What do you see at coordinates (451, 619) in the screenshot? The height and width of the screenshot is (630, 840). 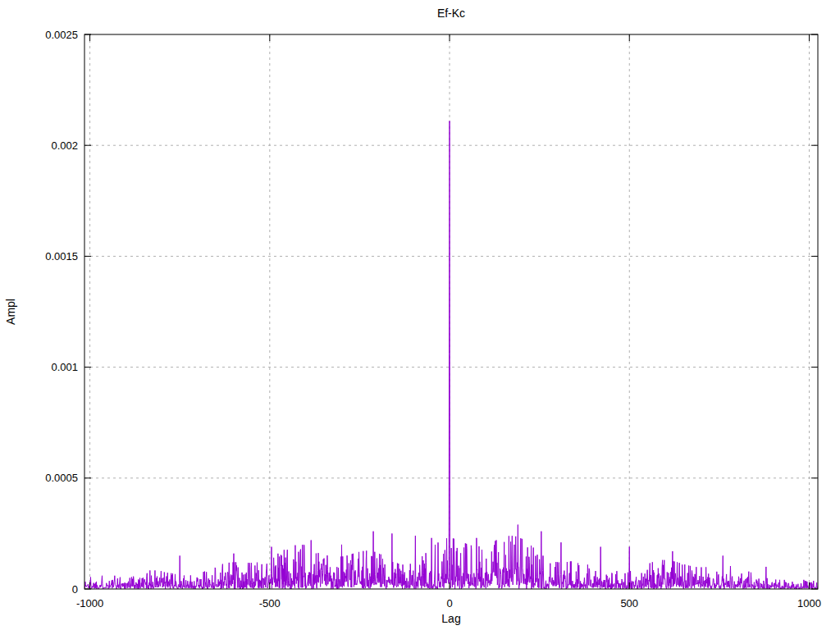 I see `x-axis-label: Lag` at bounding box center [451, 619].